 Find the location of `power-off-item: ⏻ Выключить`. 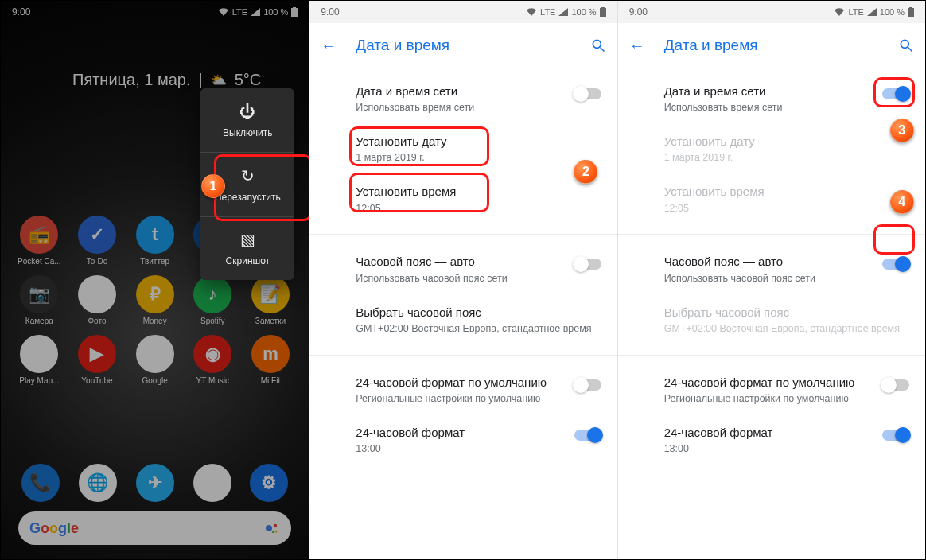

power-off-item: ⏻ Выключить is located at coordinates (247, 120).